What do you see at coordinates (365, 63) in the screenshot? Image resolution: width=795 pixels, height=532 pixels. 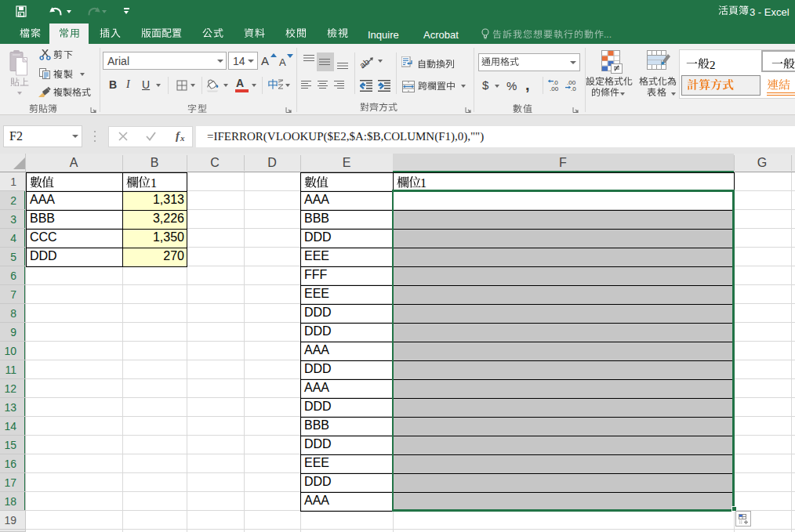 I see `svg-text: ab` at bounding box center [365, 63].